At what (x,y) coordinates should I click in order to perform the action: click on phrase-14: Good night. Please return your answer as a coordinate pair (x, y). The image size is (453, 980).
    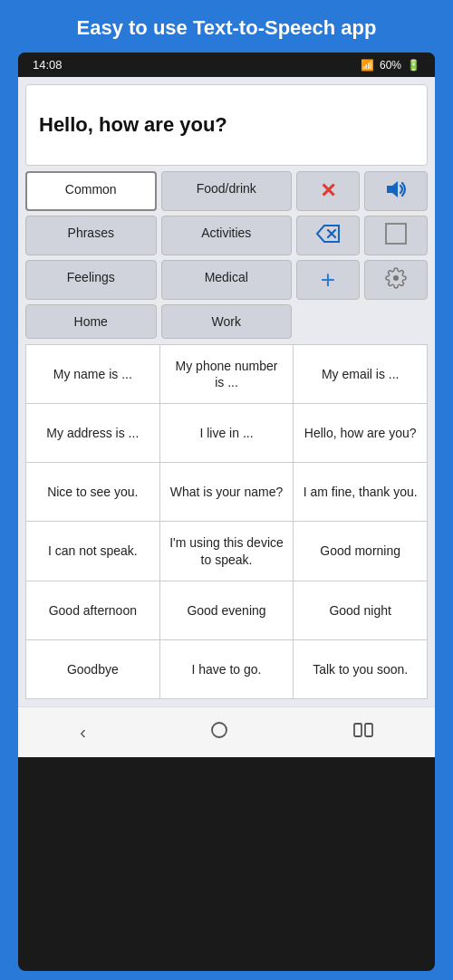
    Looking at the image, I should click on (361, 610).